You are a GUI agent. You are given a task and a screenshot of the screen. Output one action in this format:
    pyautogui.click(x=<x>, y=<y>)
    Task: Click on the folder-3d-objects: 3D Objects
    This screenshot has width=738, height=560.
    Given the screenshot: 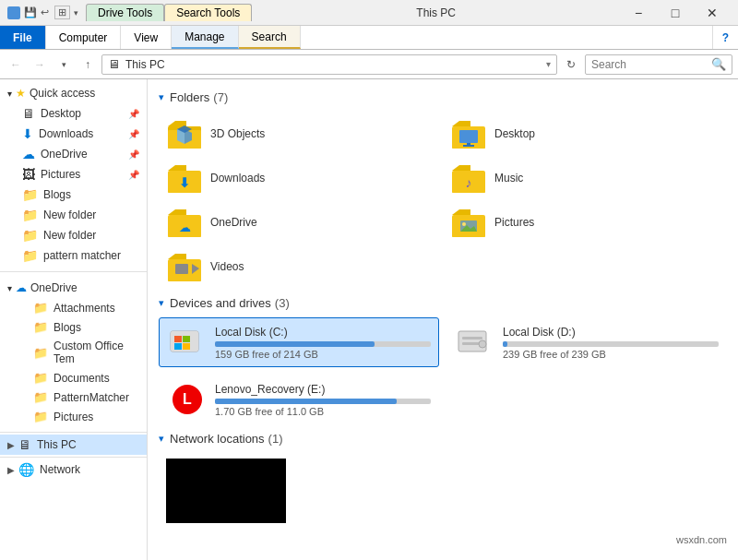 What is the action you would take?
    pyautogui.click(x=301, y=134)
    